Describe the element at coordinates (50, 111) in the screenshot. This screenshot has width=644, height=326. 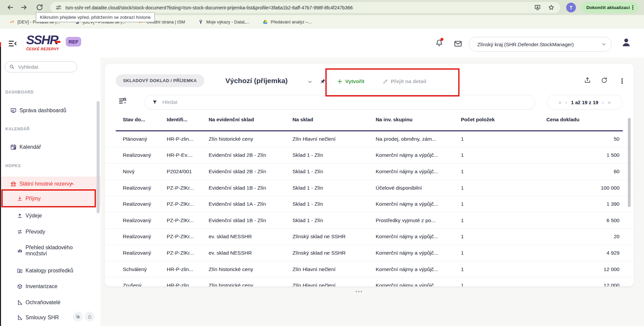
I see `sidebar-item-sprava-dashboardu: Správa dashboardů` at that location.